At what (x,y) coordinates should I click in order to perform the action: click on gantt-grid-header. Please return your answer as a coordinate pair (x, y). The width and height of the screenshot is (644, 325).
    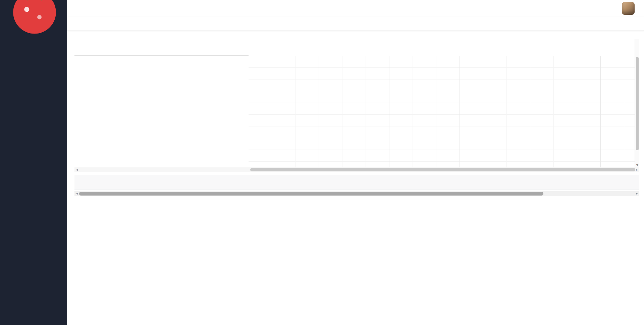
    Looking at the image, I should click on (162, 47).